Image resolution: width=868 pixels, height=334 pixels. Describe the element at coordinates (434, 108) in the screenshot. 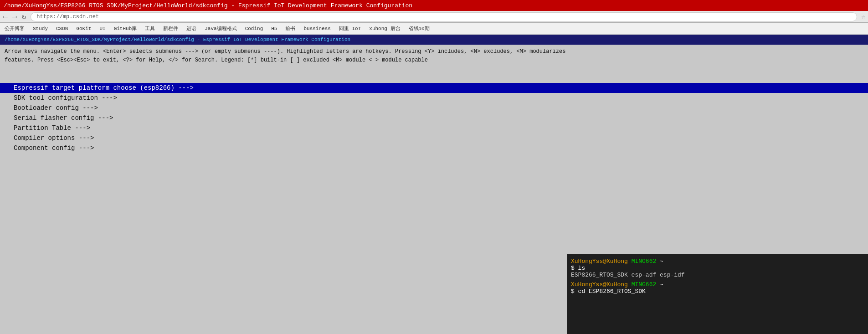

I see `menuconfig-item-2: Bootloader config --->` at that location.